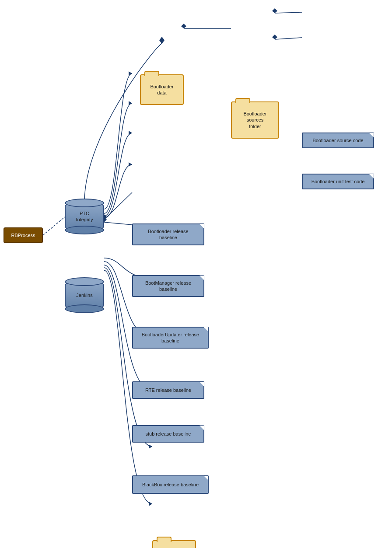 The width and height of the screenshot is (392, 548). I want to click on bootloader-source-code-label: Bootloader source code, so click(338, 140).